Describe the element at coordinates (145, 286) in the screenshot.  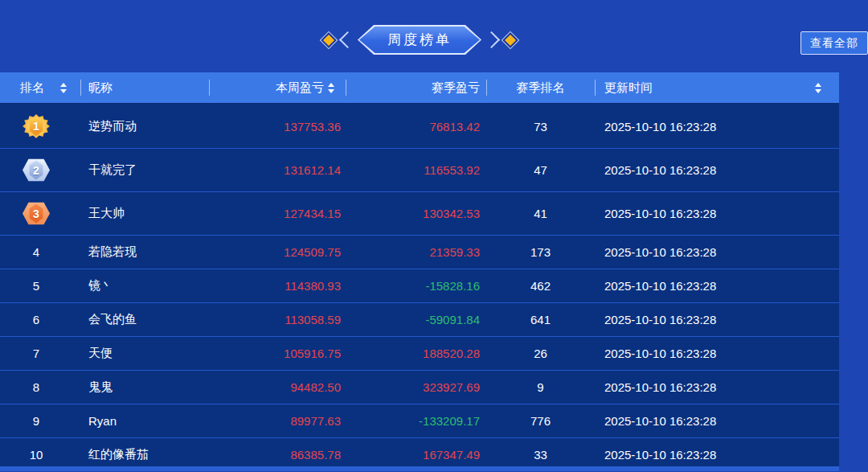
I see `nickname-cell: 镜丶` at that location.